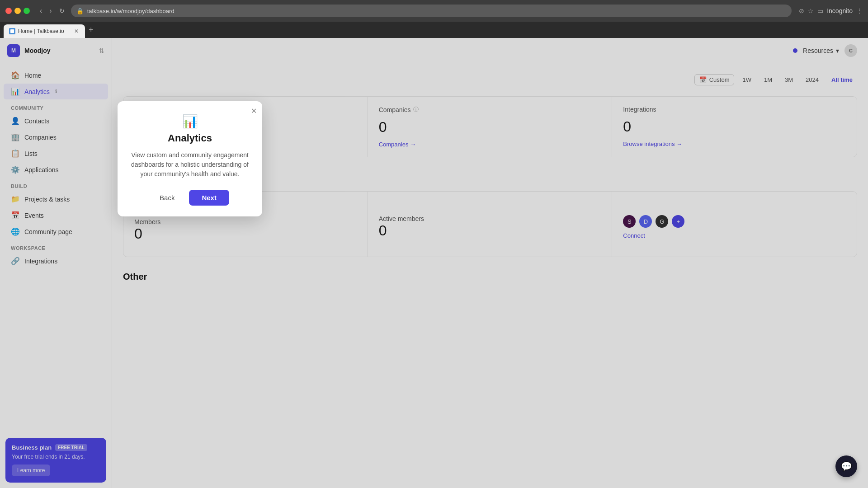 The image size is (868, 488). I want to click on active-tab: Home | Talkbase.io ✕, so click(44, 31).